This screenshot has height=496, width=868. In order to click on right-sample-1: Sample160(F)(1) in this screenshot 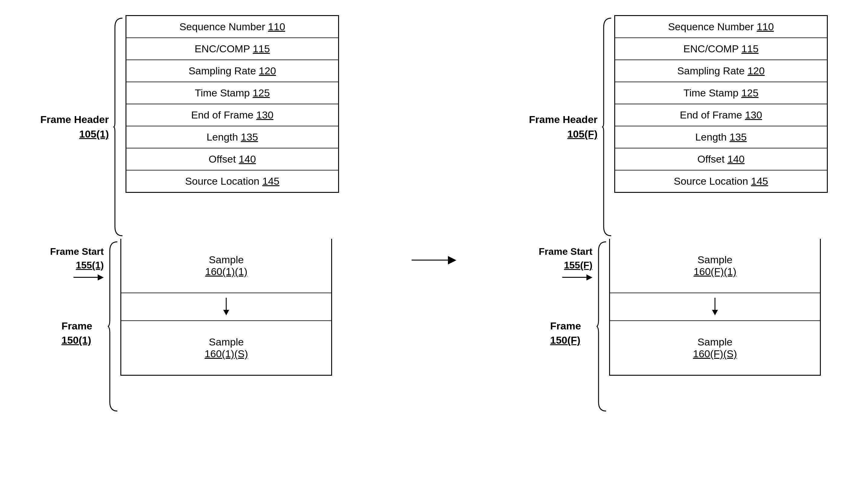, I will do `click(715, 266)`.